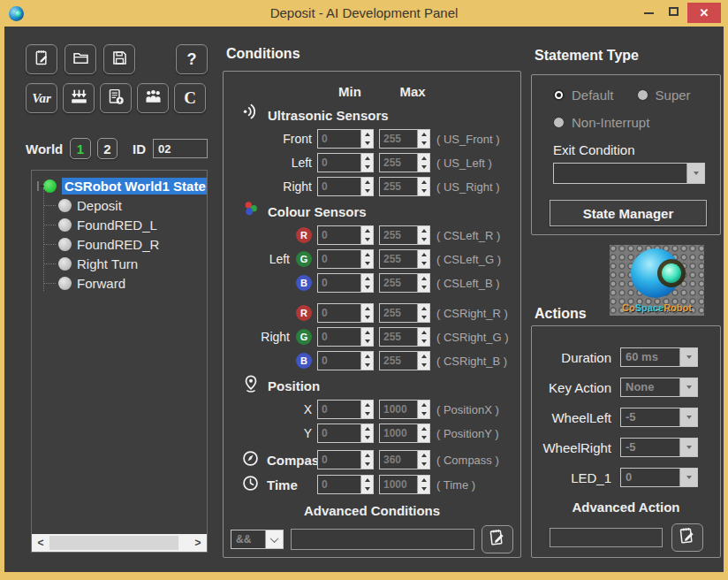 This screenshot has width=728, height=580. What do you see at coordinates (108, 263) in the screenshot?
I see `tree-item-label: Right Turn` at bounding box center [108, 263].